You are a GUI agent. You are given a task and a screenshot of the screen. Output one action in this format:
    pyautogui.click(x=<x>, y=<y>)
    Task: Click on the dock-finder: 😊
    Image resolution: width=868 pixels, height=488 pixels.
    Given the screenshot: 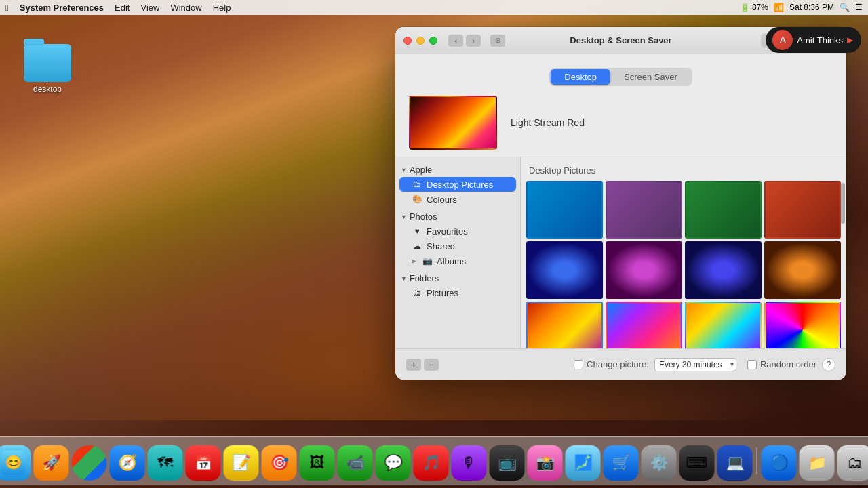 What is the action you would take?
    pyautogui.click(x=16, y=463)
    